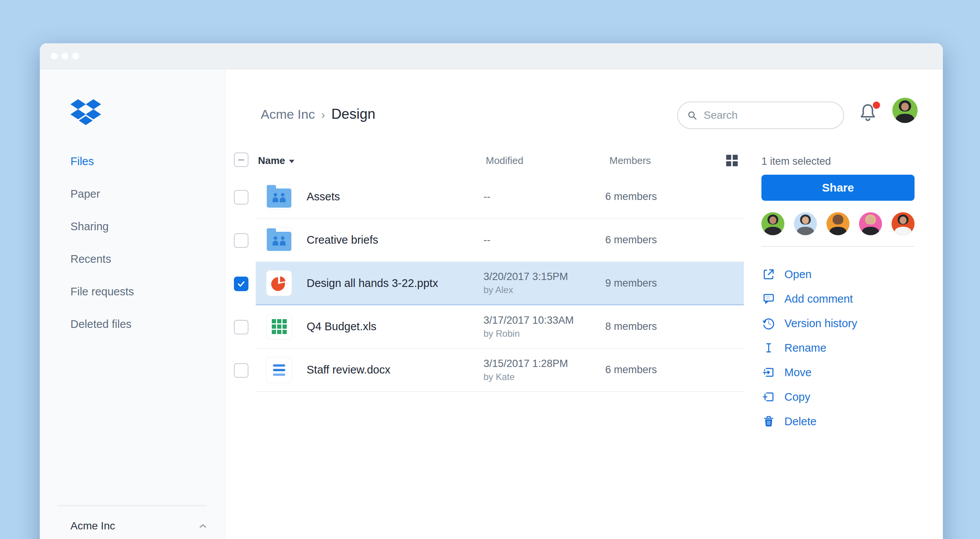  I want to click on file-modified-by: by Alex, so click(544, 290).